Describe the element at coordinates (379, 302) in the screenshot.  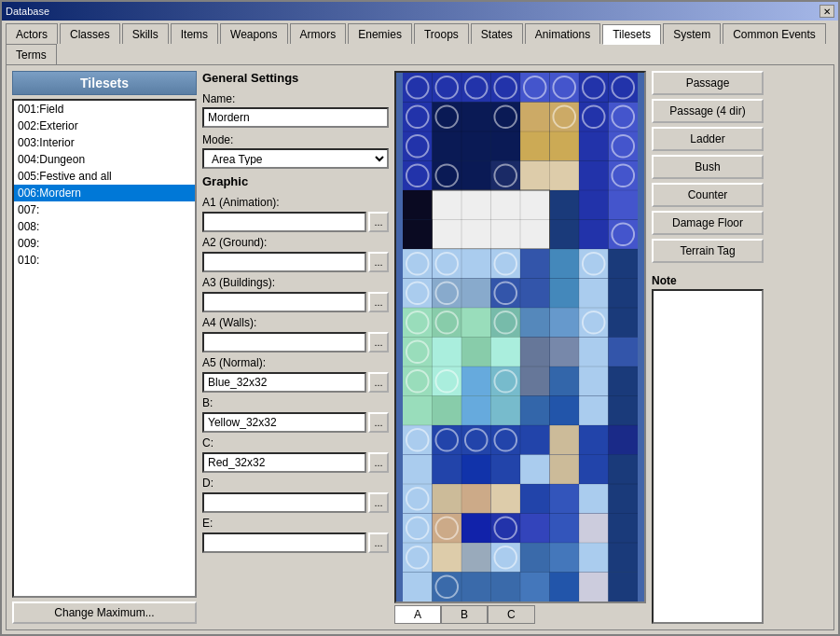
I see `a3-browse-button: ...` at that location.